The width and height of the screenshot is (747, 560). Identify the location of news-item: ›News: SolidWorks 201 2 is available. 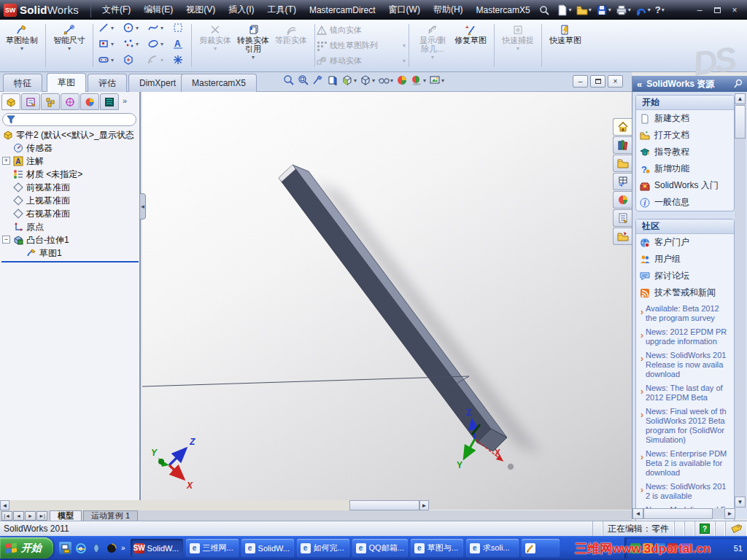
(686, 491).